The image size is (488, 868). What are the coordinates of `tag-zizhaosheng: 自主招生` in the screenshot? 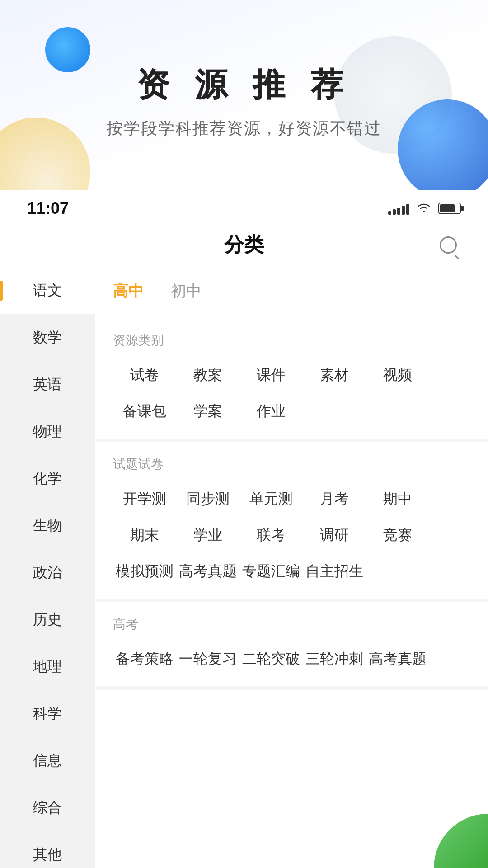 It's located at (334, 571).